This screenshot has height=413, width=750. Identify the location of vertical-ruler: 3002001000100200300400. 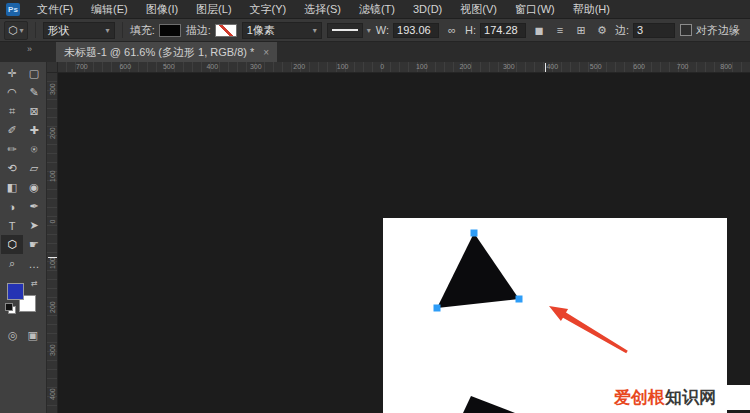
(52, 243).